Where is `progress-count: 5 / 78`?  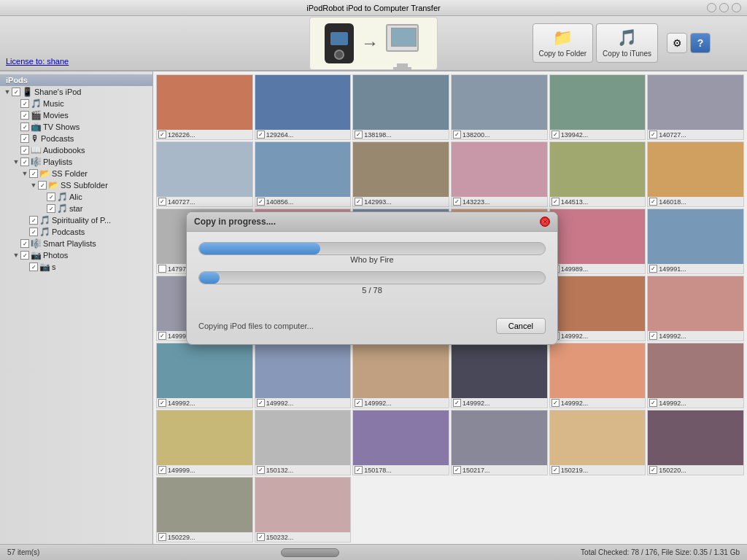
progress-count: 5 / 78 is located at coordinates (372, 290).